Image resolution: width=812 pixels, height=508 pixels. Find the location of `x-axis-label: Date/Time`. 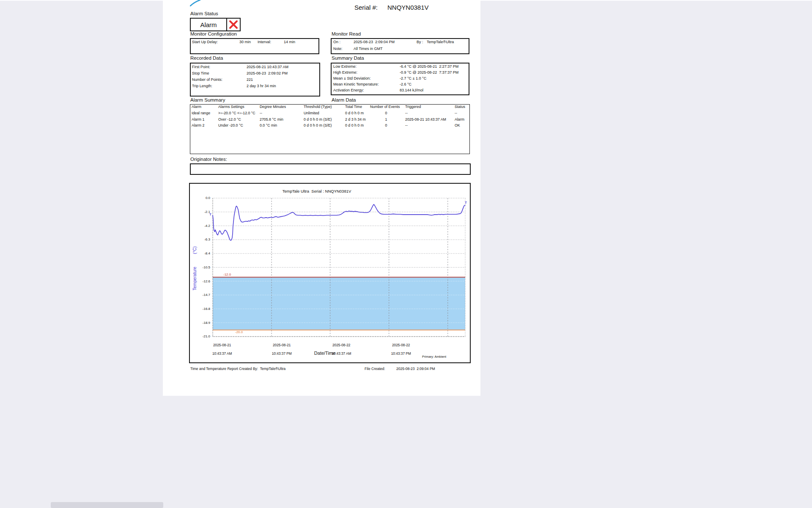

x-axis-label: Date/Time is located at coordinates (325, 353).